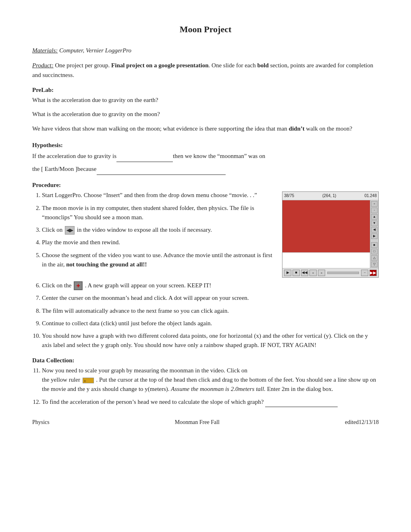 This screenshot has height=532, width=411. What do you see at coordinates (70, 231) in the screenshot?
I see `expose-tools-icon: ◀▶` at bounding box center [70, 231].